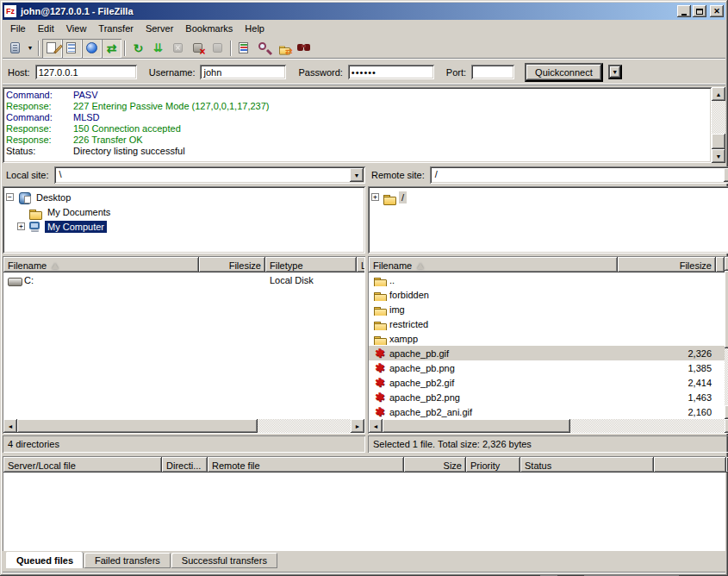 Image resolution: width=728 pixels, height=576 pixels. I want to click on title-bar: Fz john@127.0.0.1 - FileZilla ✕, so click(364, 11).